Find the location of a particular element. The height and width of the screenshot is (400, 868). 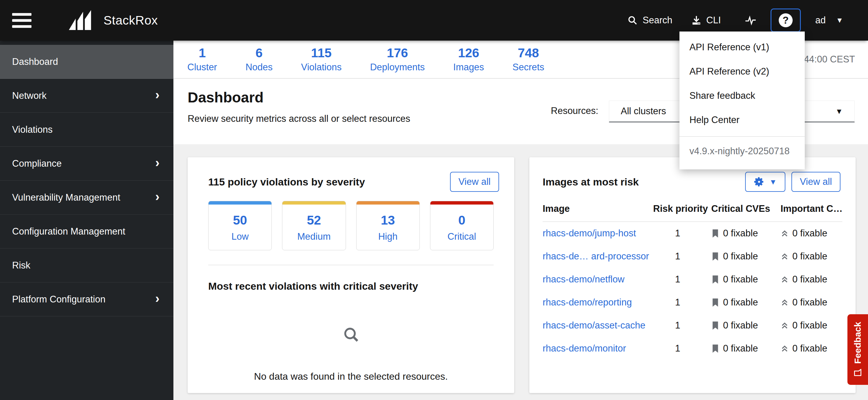

user-menu-label: ad is located at coordinates (820, 20).